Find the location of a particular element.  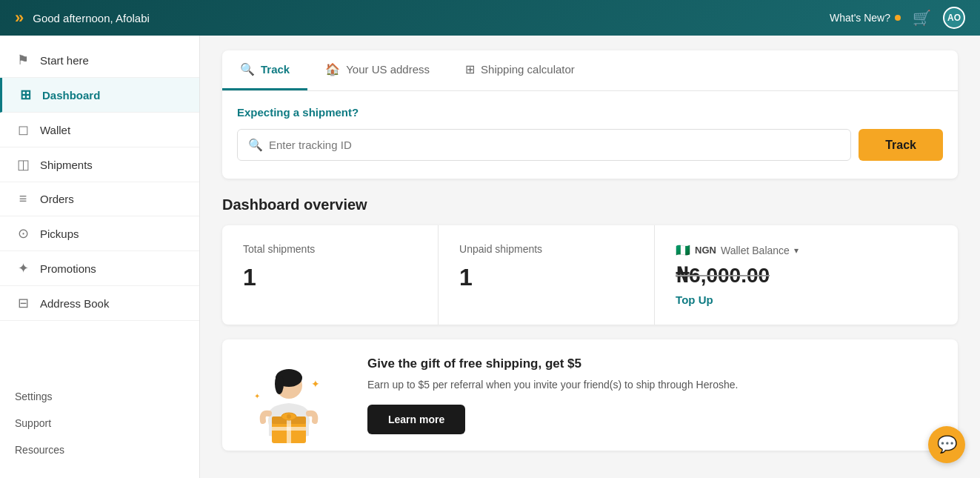

cart-icon: 🛒 is located at coordinates (921, 18).